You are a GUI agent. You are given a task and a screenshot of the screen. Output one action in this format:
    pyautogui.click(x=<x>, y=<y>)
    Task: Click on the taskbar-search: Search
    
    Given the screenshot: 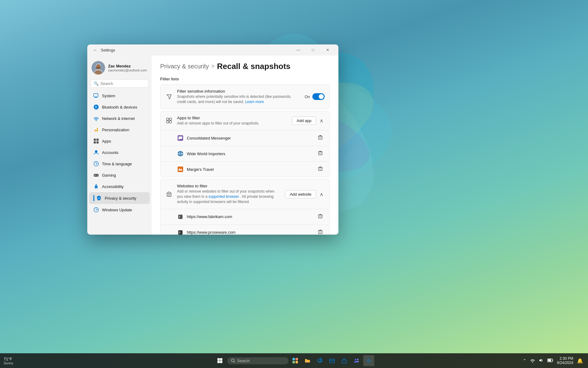 What is the action you would take?
    pyautogui.click(x=258, y=361)
    